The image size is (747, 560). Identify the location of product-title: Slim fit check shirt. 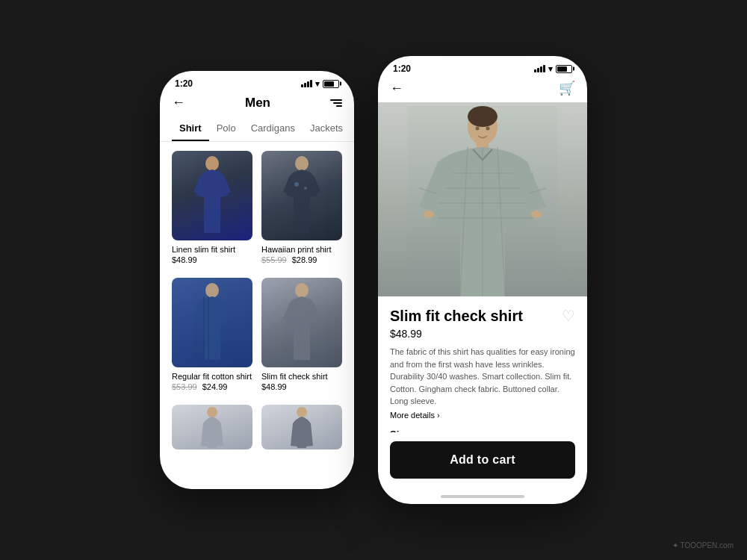
(456, 316).